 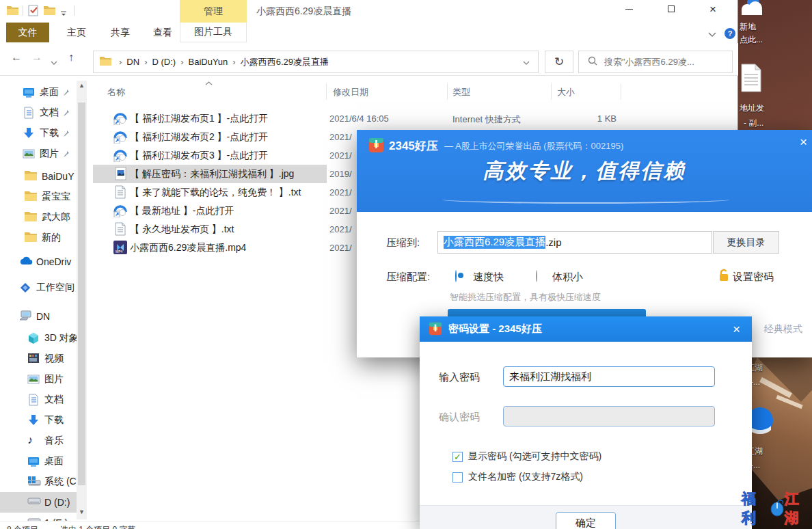 What do you see at coordinates (54, 461) in the screenshot?
I see `sidebar-item-label: 桌面` at bounding box center [54, 461].